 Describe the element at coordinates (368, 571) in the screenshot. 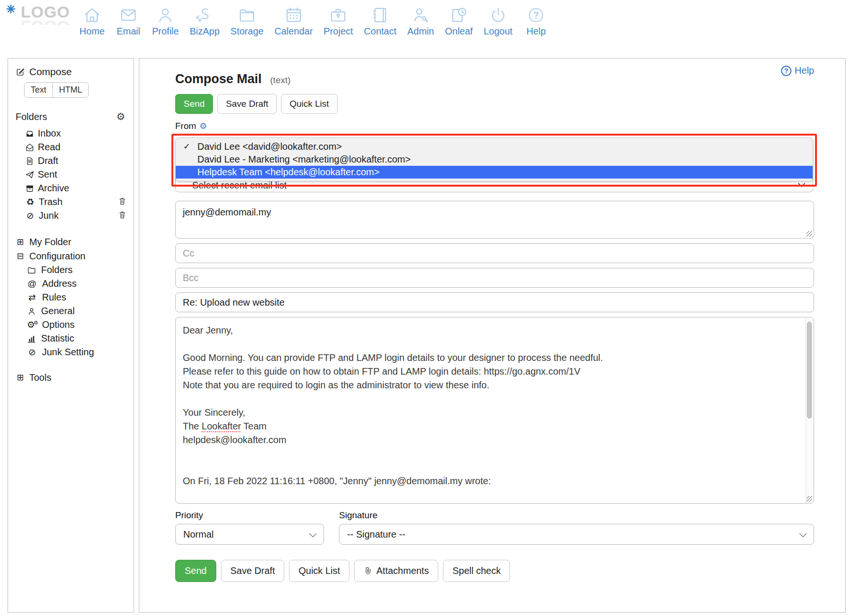

I see `paperclip-icon` at that location.